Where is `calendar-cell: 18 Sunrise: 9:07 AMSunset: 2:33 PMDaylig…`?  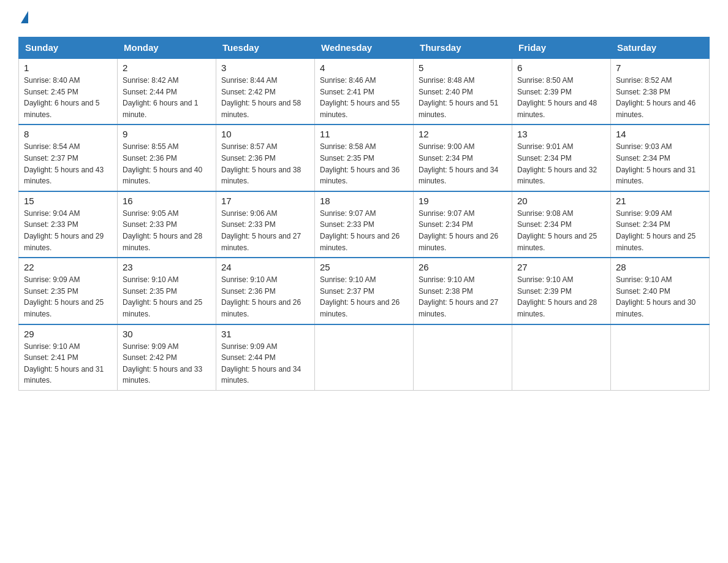
calendar-cell: 18 Sunrise: 9:07 AMSunset: 2:33 PMDaylig… is located at coordinates (364, 224).